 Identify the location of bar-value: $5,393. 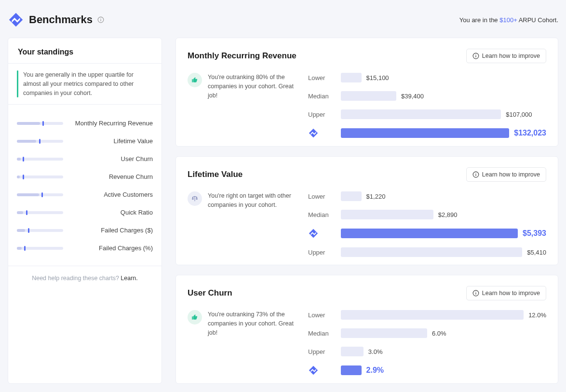
(534, 233).